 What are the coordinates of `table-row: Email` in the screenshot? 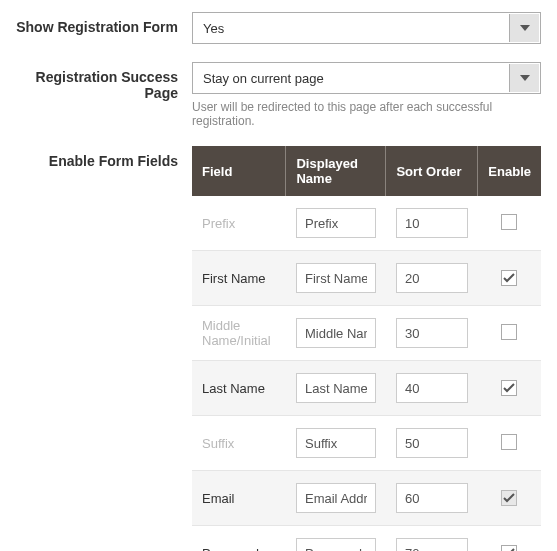 It's located at (366, 498).